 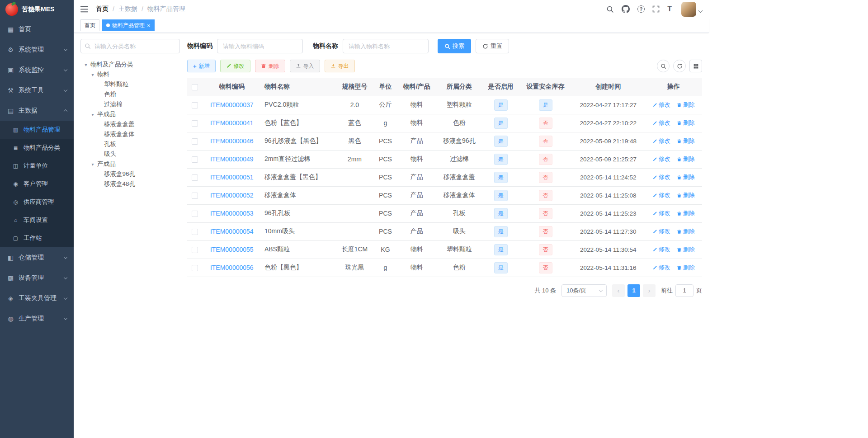 I want to click on close-icon: ×, so click(x=149, y=25).